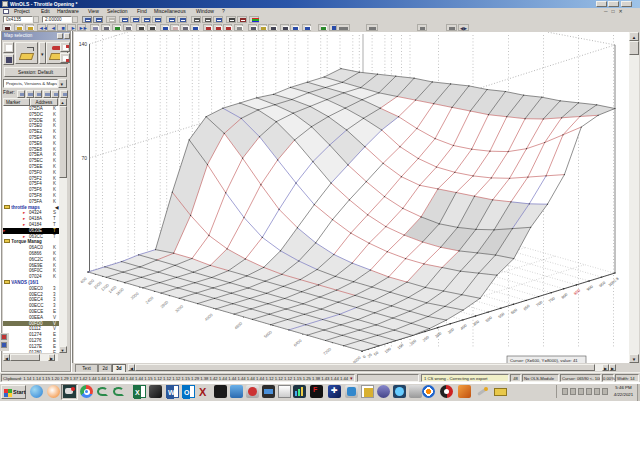  What do you see at coordinates (136, 295) in the screenshot?
I see `svg-text: 2000` at bounding box center [136, 295].